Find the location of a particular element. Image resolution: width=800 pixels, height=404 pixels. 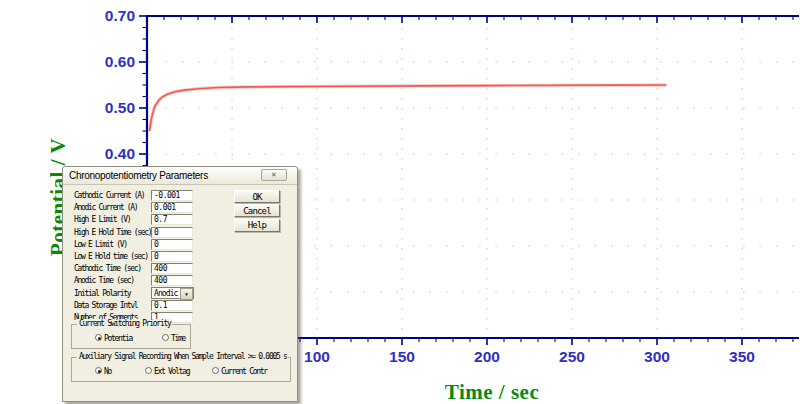

x-tick-label: 150 is located at coordinates (402, 356).